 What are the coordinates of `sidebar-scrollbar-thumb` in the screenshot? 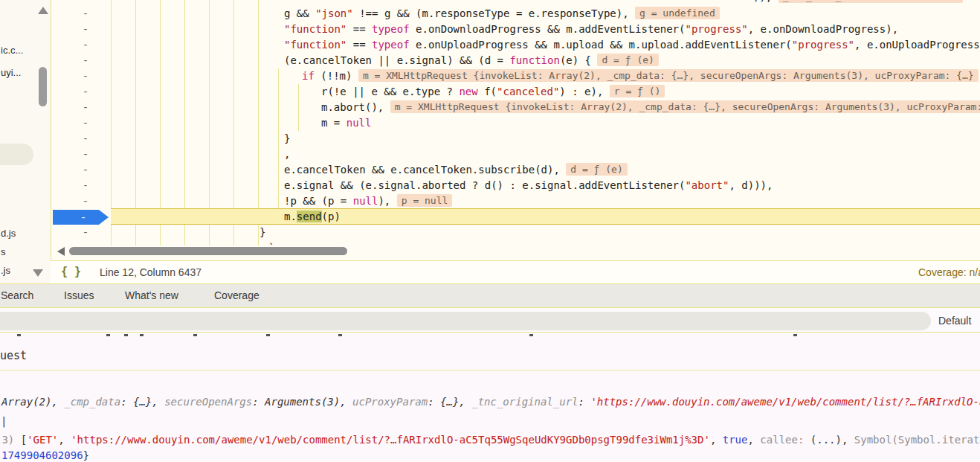 It's located at (43, 86).